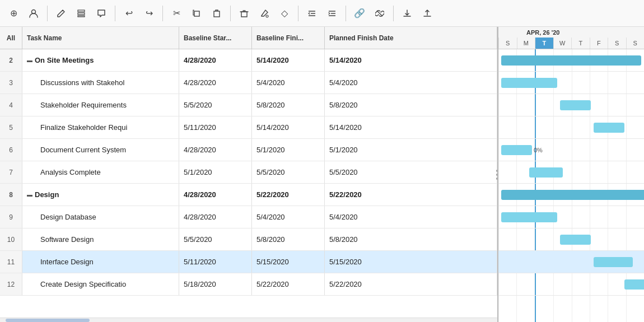 The image size is (644, 322). What do you see at coordinates (101, 83) in the screenshot?
I see `task-name-cell: Discussions with Stakehol` at bounding box center [101, 83].